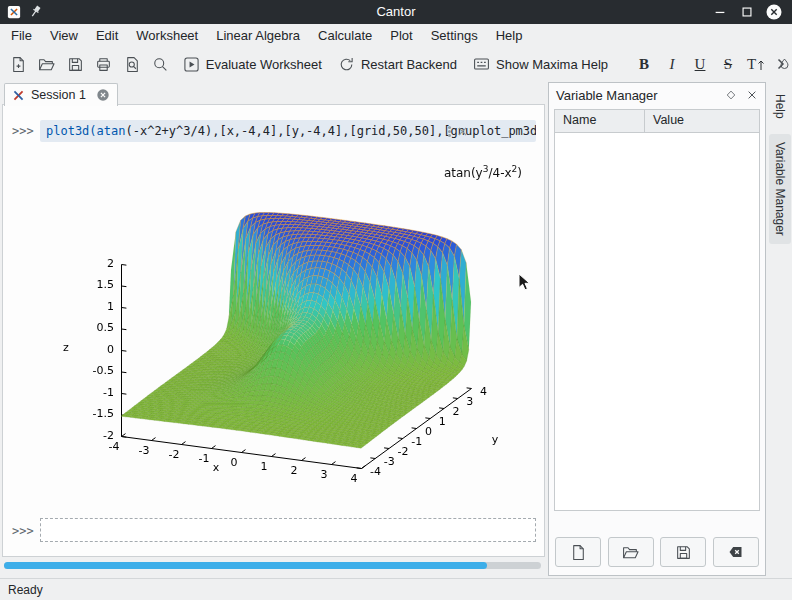 This screenshot has height=600, width=792. Describe the element at coordinates (578, 552) in the screenshot. I see `new-variable-button` at that location.